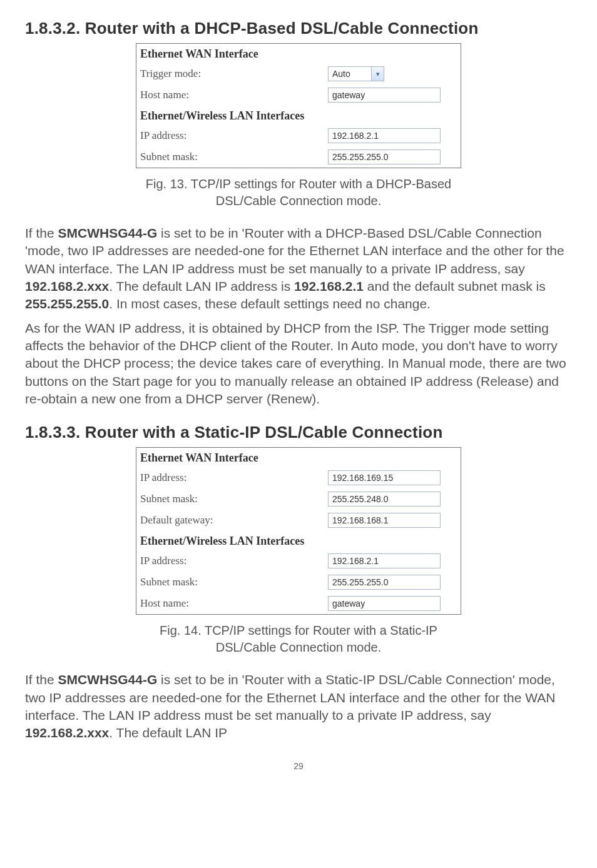 The height and width of the screenshot is (868, 597). What do you see at coordinates (234, 561) in the screenshot?
I see `ip-address-label-lan: IP address:` at bounding box center [234, 561].